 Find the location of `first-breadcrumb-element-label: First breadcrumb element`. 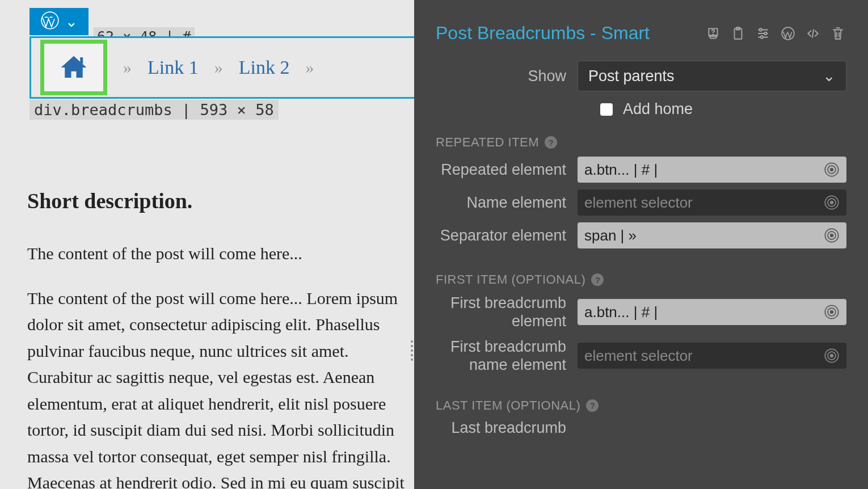

first-breadcrumb-element-label: First breadcrumb element is located at coordinates (507, 312).